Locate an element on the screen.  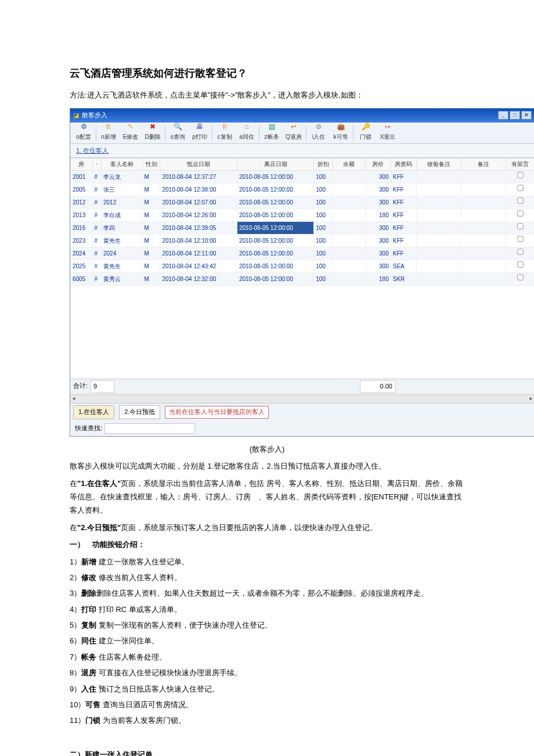
quick-search-label: 快速查找: is located at coordinates (88, 429).